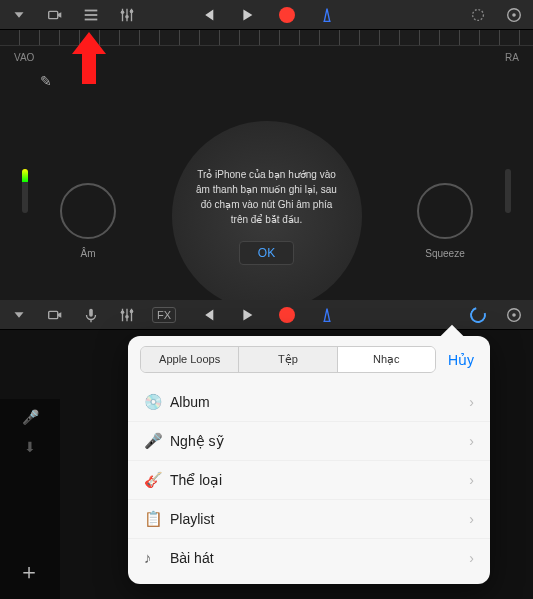 The image size is (533, 599). I want to click on source-segmented-control: Apple Loops Tệp Nhạc, so click(288, 360).